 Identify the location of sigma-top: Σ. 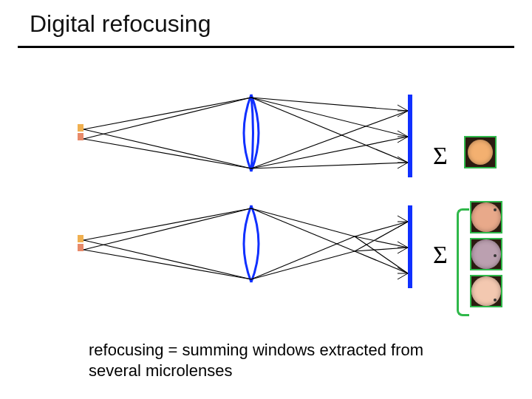
(440, 156).